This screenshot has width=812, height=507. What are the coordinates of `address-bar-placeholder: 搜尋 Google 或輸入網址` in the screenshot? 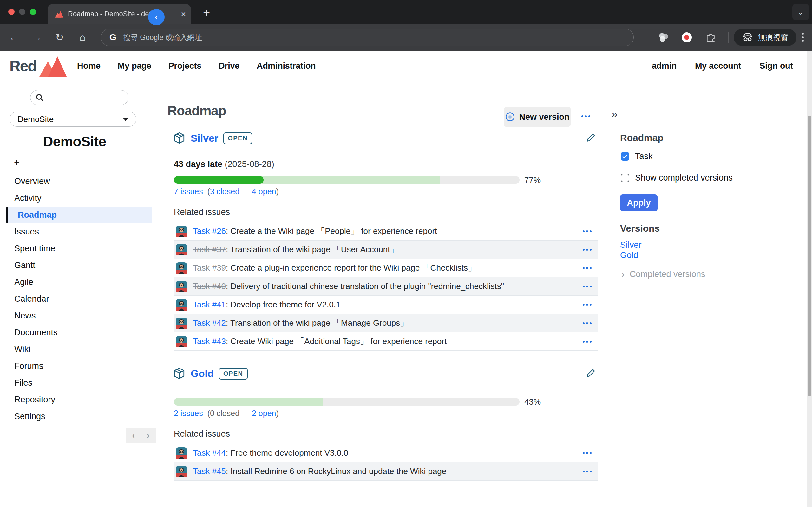 It's located at (163, 38).